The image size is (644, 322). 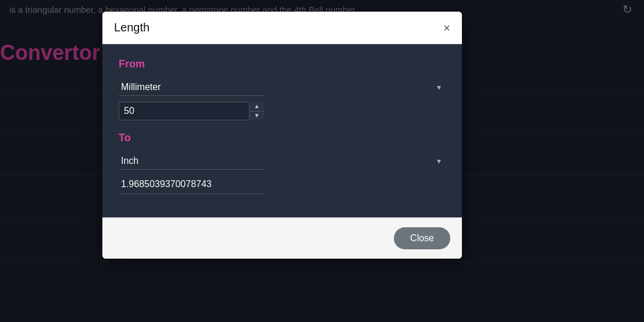 I want to click on to-unit-chevron-icon: ▾, so click(x=439, y=161).